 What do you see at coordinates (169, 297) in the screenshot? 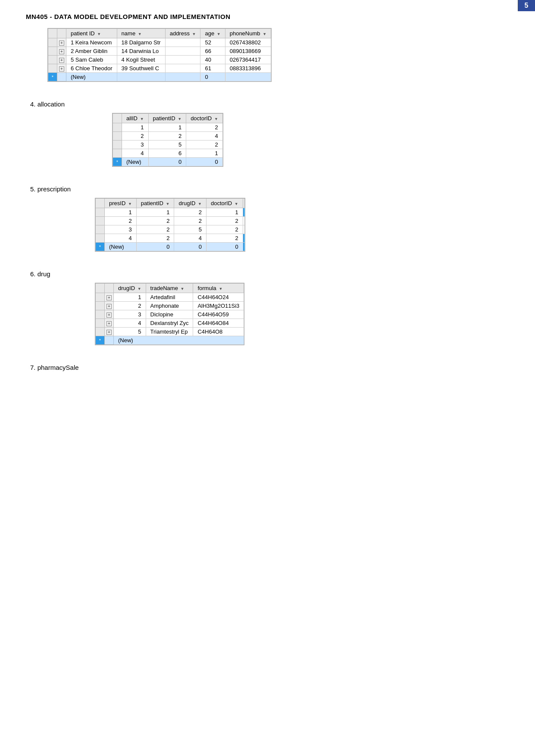
I see `cell-tradename: Artedafinil` at bounding box center [169, 297].